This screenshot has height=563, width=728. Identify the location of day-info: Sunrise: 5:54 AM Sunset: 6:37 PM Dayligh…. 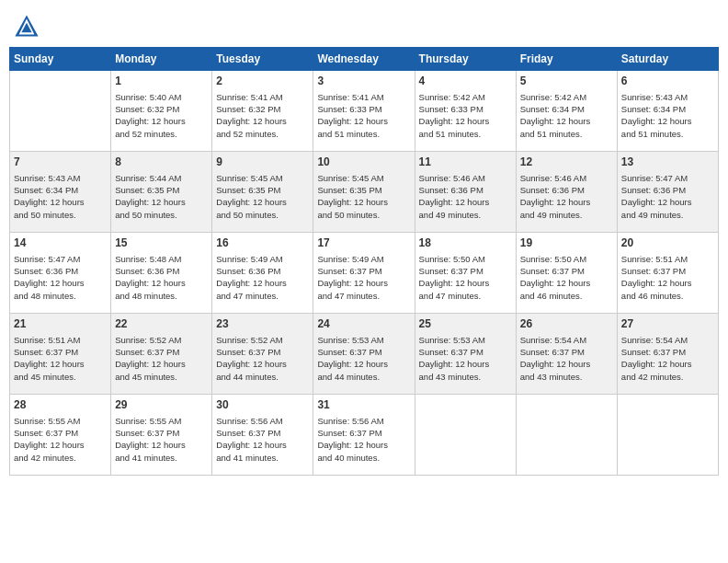
(667, 359).